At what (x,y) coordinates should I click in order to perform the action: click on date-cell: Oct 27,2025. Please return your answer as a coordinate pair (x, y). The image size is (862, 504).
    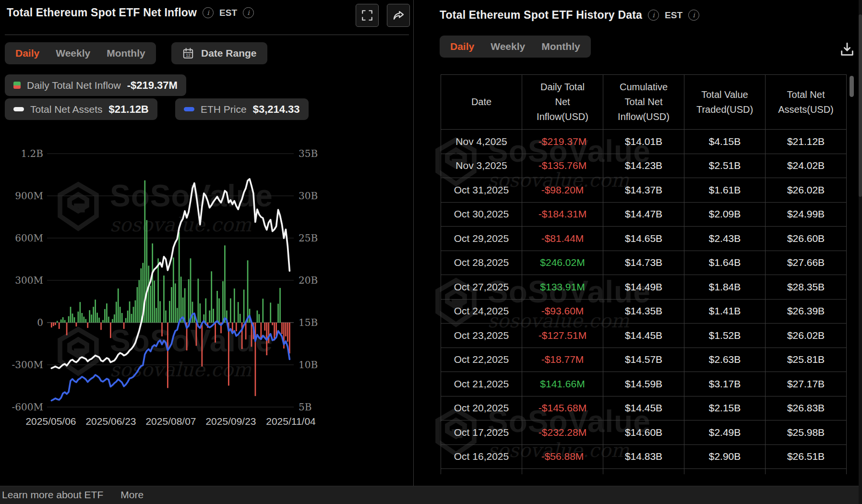
    Looking at the image, I should click on (482, 287).